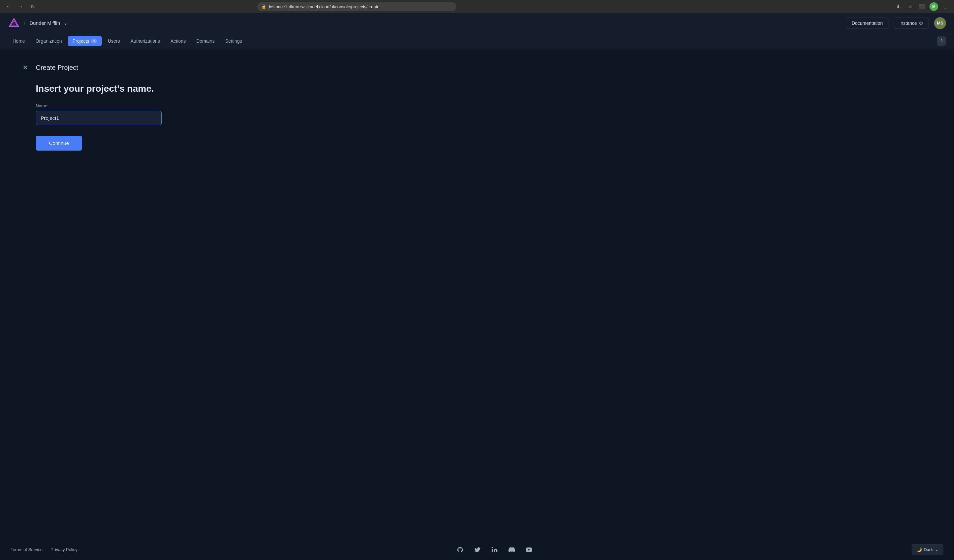 The image size is (954, 560). Describe the element at coordinates (98, 118) in the screenshot. I see `project-name-input` at that location.